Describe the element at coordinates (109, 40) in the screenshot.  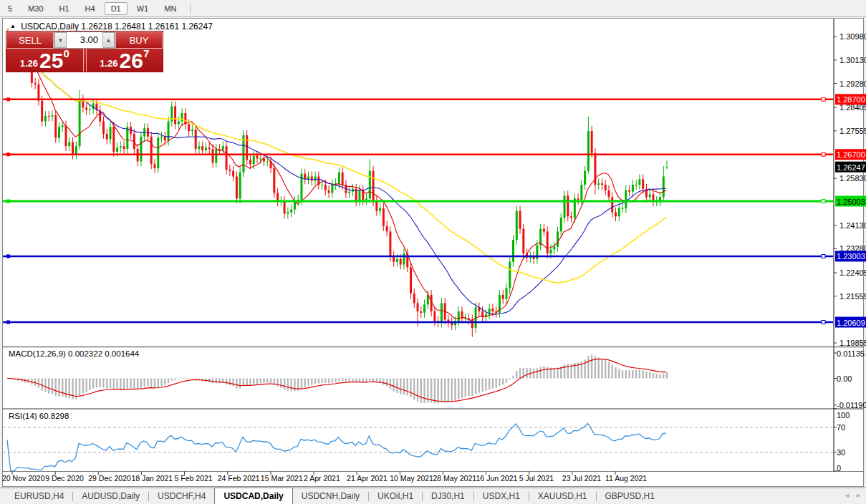
I see `volume-up-icon: ▲` at that location.